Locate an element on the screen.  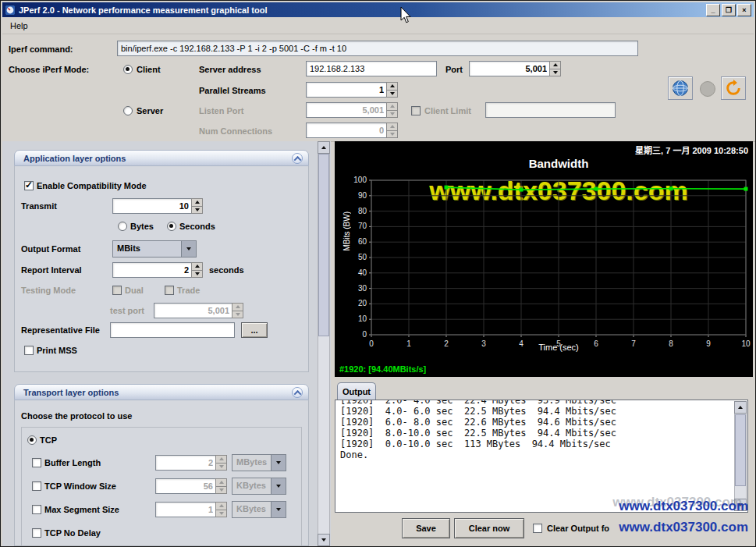
iperf-command-label: Iperf command: is located at coordinates (41, 49).